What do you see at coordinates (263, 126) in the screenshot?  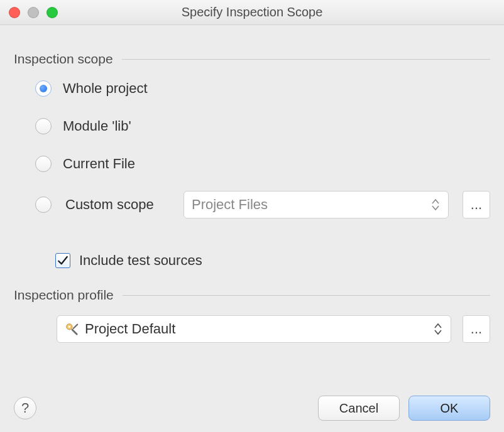 I see `scope-option-module: Module 'lib'` at bounding box center [263, 126].